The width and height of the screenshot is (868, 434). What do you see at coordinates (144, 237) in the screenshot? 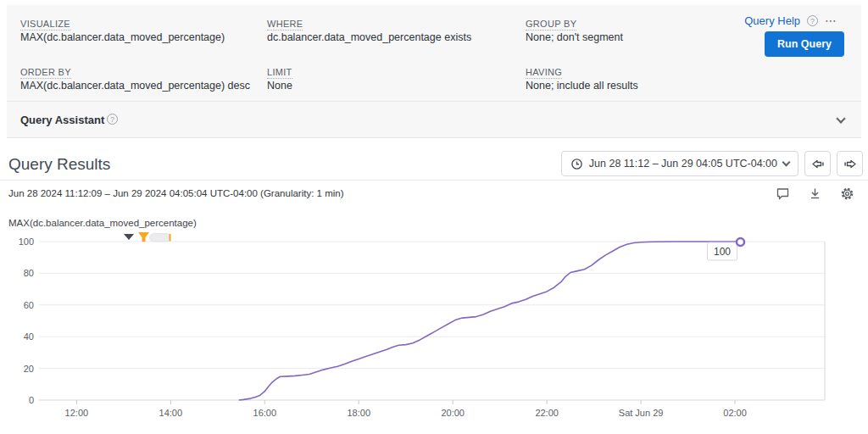
I see `trigger-funnel-icon` at bounding box center [144, 237].